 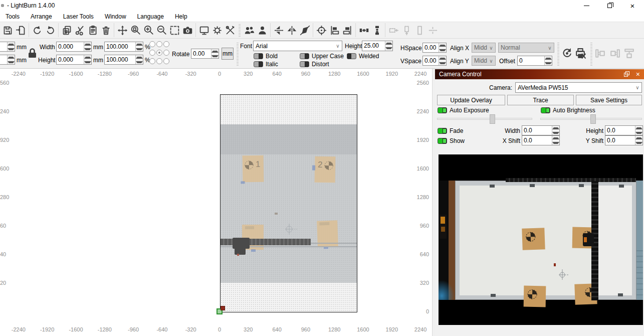 What do you see at coordinates (442, 141) in the screenshot?
I see `show-toggle` at bounding box center [442, 141].